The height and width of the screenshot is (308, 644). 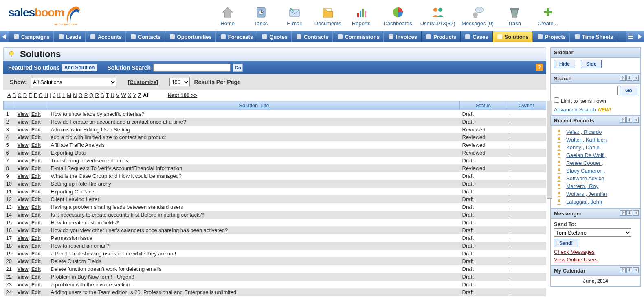 What do you see at coordinates (45, 16) in the screenshot?
I see `logo: salesboom on demand crm` at bounding box center [45, 16].